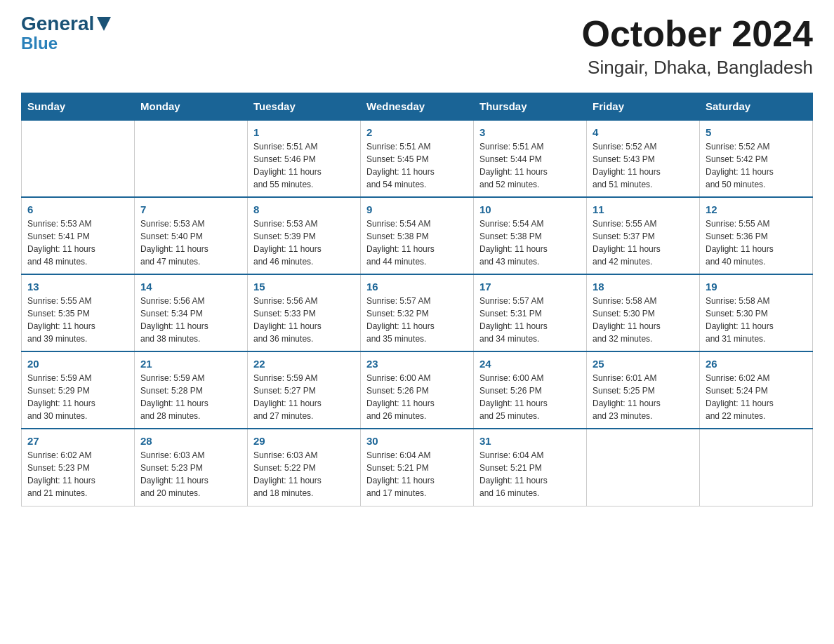 The image size is (834, 644). I want to click on calendar-cell: 3Sunrise: 5:51 AM Sunset: 5:44 PM Daylig…, so click(531, 159).